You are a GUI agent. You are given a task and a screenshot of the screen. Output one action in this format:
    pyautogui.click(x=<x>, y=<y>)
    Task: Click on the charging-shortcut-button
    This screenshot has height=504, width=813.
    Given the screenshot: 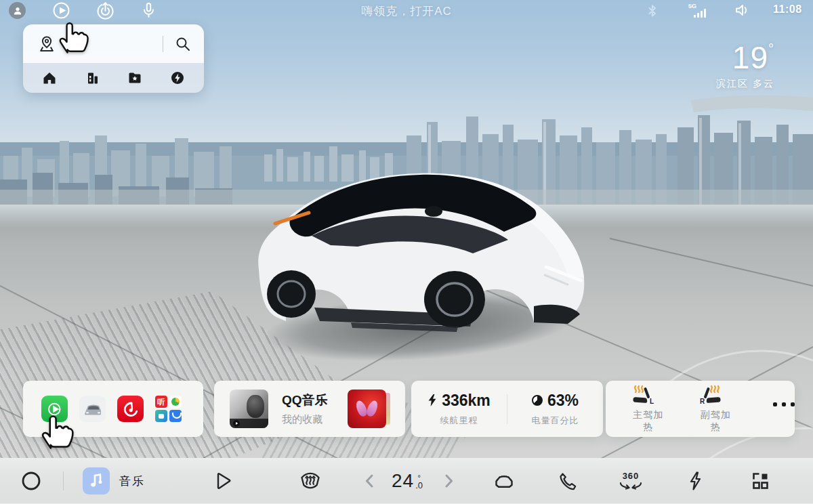 What is the action you would take?
    pyautogui.click(x=178, y=78)
    